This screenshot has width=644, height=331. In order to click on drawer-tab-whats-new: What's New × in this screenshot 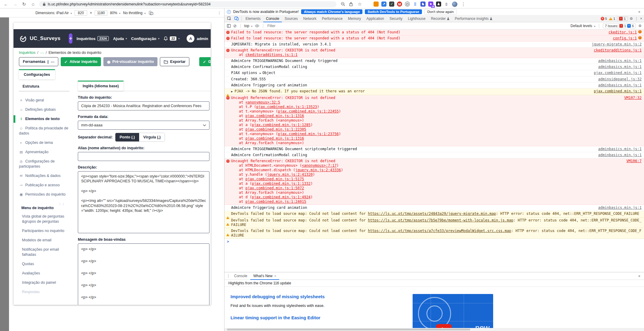, I will do `click(265, 276)`.